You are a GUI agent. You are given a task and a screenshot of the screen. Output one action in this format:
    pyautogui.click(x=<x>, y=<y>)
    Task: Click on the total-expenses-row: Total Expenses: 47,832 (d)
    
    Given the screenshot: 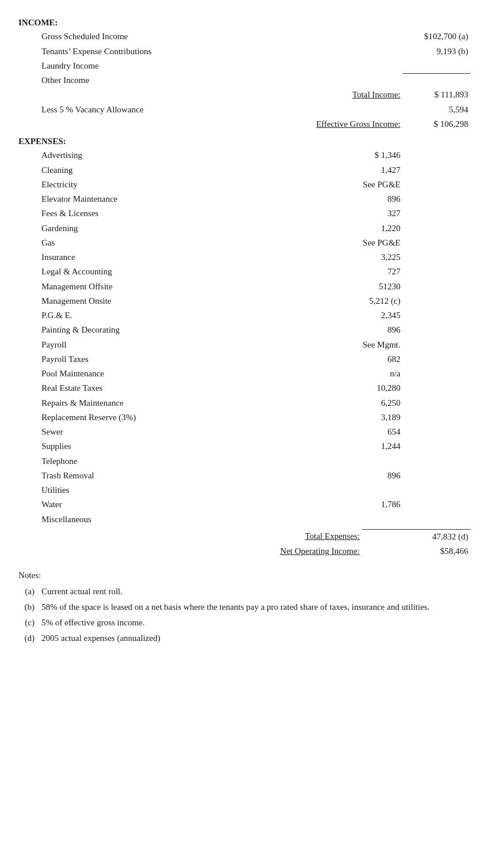 What is the action you would take?
    pyautogui.click(x=244, y=537)
    